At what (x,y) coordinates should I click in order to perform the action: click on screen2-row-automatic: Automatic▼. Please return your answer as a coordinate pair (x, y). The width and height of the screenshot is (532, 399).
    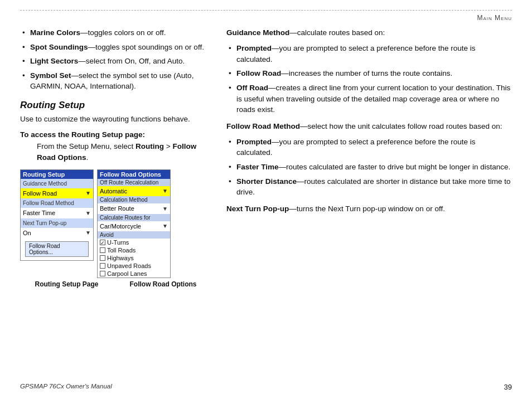
    Looking at the image, I should click on (134, 192).